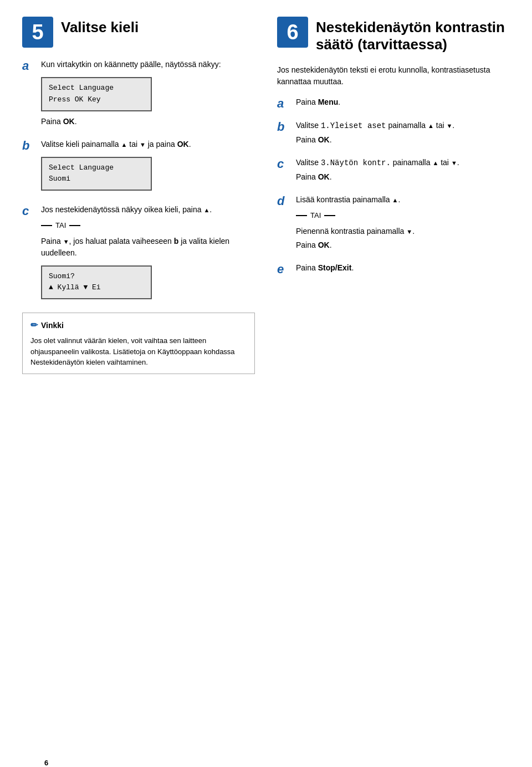  Describe the element at coordinates (403, 126) in the screenshot. I see `step-6b-text: Valitse 1.Yleiset aset painamalla tai .` at that location.